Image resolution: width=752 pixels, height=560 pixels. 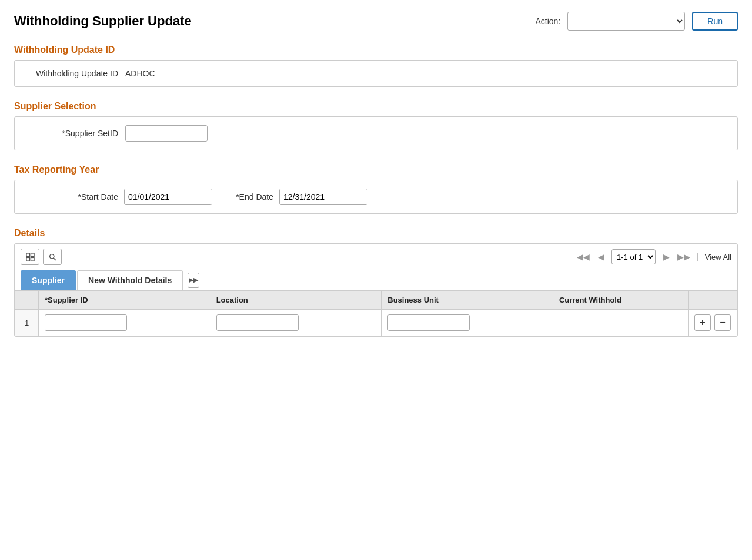 I want to click on business-unit-input-wrap, so click(x=429, y=323).